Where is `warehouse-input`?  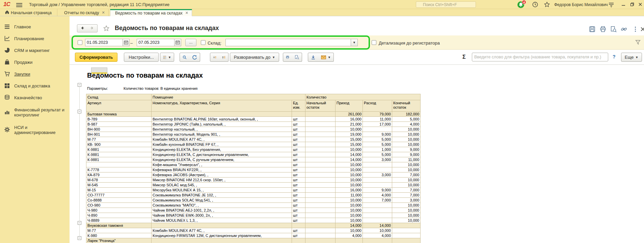 warehouse-input is located at coordinates (288, 43).